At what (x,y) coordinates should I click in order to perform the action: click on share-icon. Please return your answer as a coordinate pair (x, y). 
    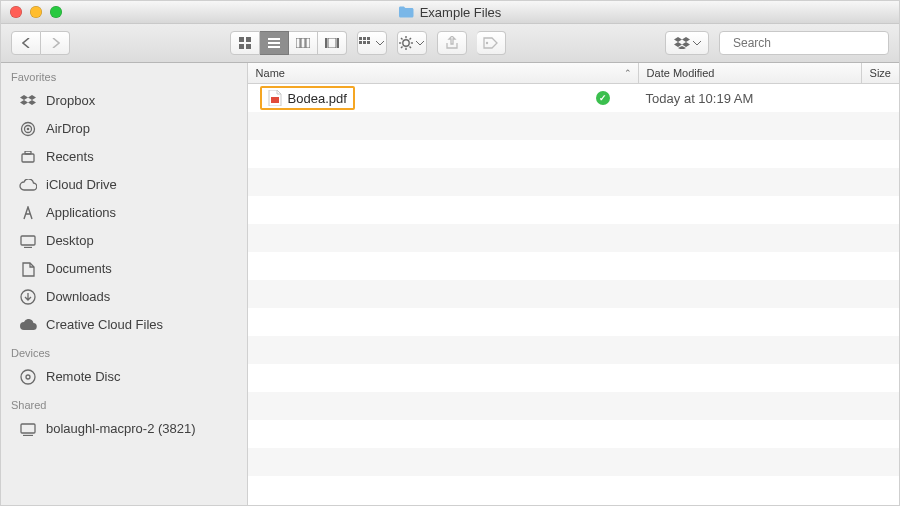
    Looking at the image, I should click on (452, 43).